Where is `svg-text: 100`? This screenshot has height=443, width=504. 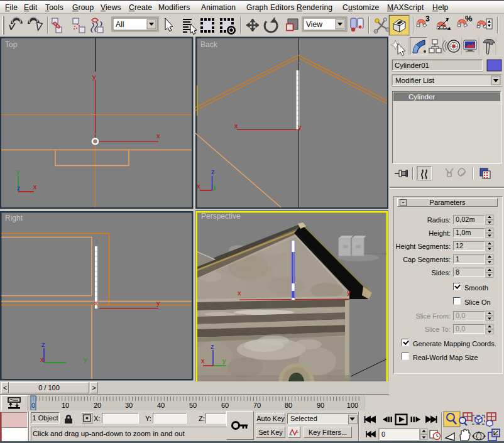 svg-text: 100 is located at coordinates (353, 405).